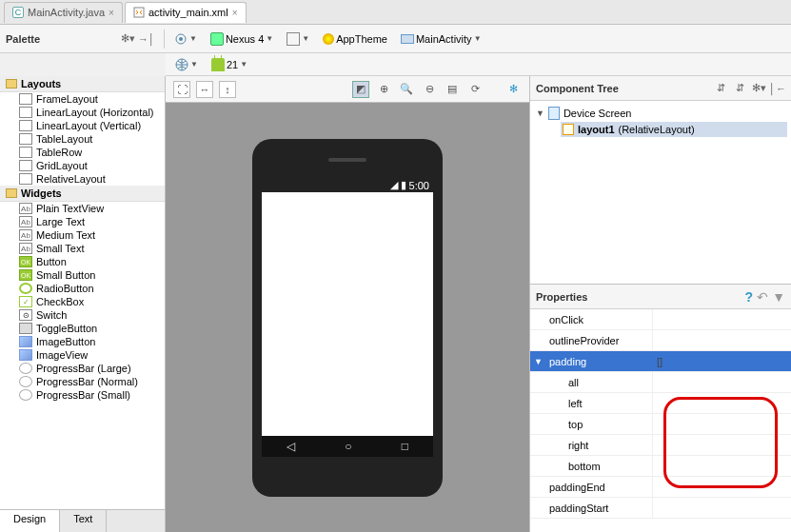  What do you see at coordinates (30, 522) in the screenshot?
I see `tab-design: Design` at bounding box center [30, 522].